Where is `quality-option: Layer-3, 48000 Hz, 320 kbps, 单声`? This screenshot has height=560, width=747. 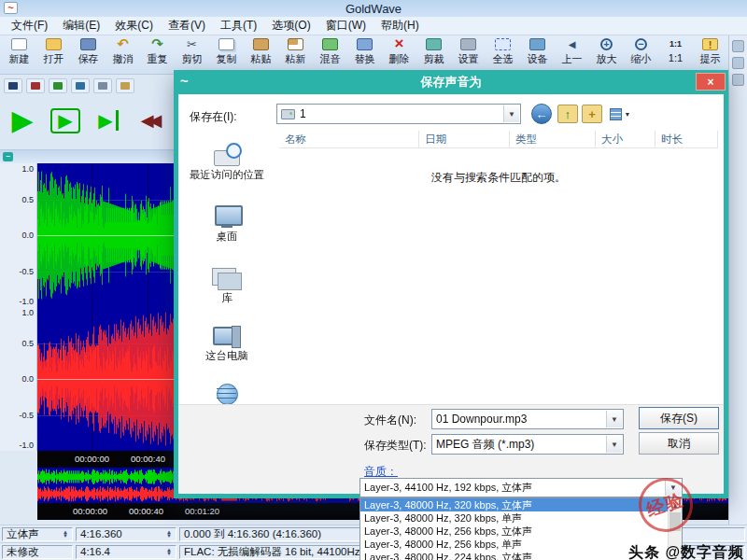
quality-option: Layer-3, 48000 Hz, 320 kbps, 单声 is located at coordinates (514, 518).